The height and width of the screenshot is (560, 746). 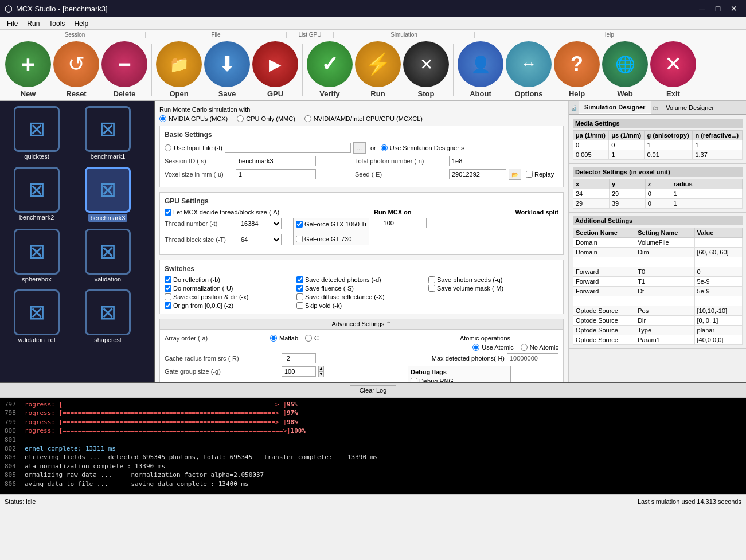 What do you see at coordinates (331, 239) in the screenshot?
I see `gpu2-label: GeForce GT 730` at bounding box center [331, 239].